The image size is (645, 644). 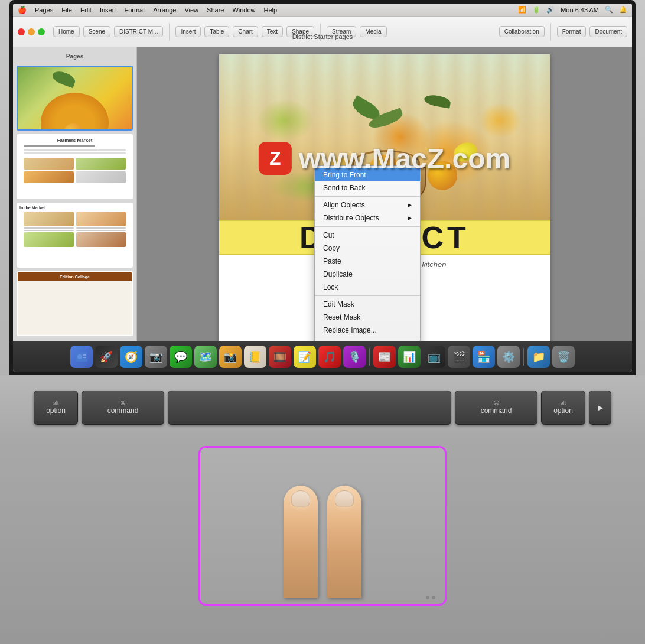 I want to click on dock-tv: 📺, so click(x=434, y=357).